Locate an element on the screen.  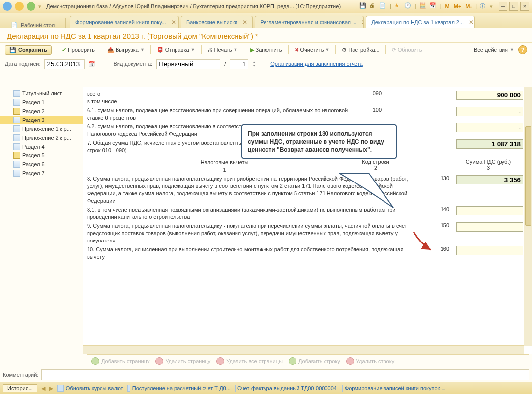
form-row: 6.1. суммы налога, подлежащие восстановл… is located at coordinates (304, 114).